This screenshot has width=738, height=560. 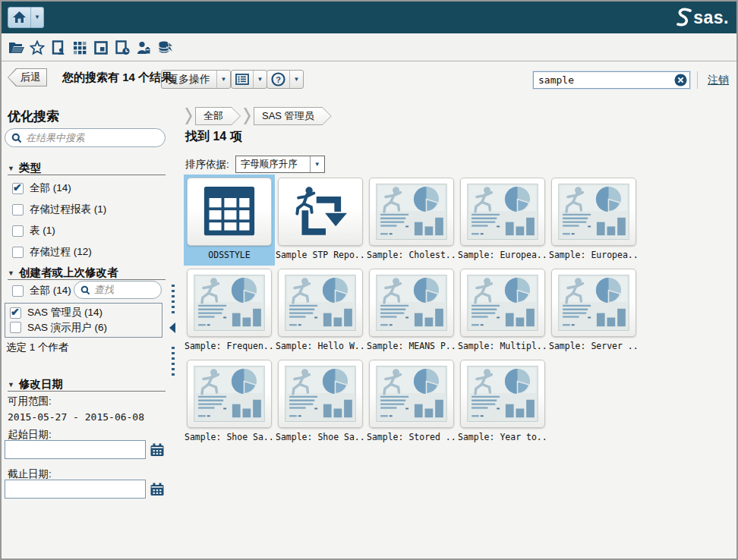 What do you see at coordinates (16, 48) in the screenshot?
I see `open-folder-icon` at bounding box center [16, 48].